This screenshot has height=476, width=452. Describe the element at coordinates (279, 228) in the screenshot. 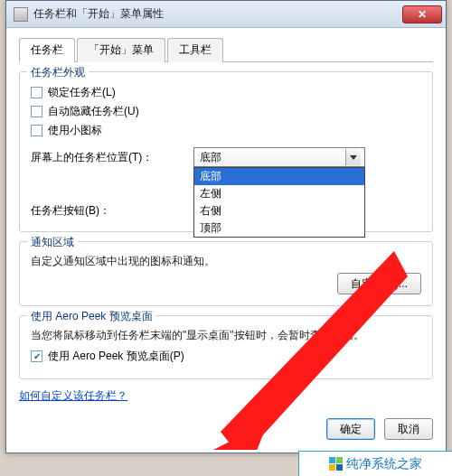

I see `option-top: 顶部` at that location.